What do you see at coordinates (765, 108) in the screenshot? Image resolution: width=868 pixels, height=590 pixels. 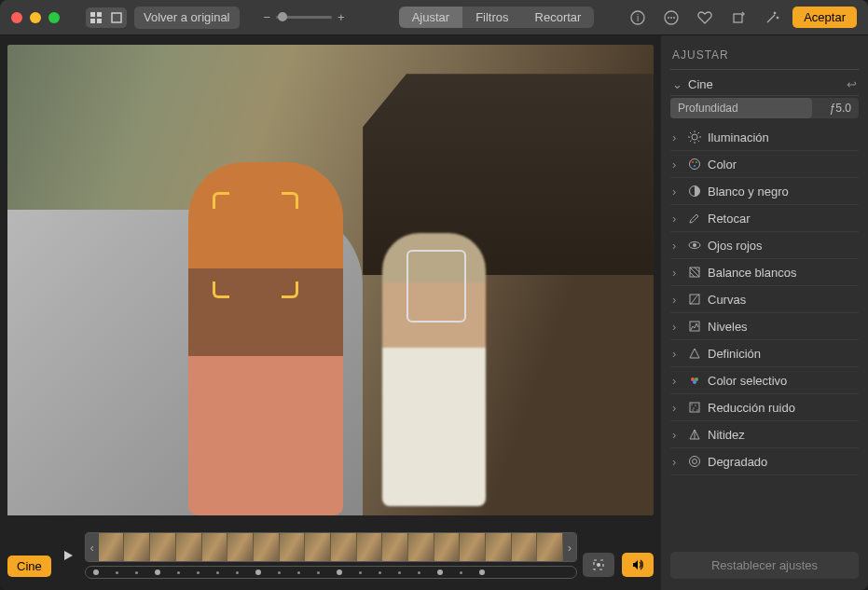 I see `depth-slider: Profundidad ƒ5.0` at bounding box center [765, 108].